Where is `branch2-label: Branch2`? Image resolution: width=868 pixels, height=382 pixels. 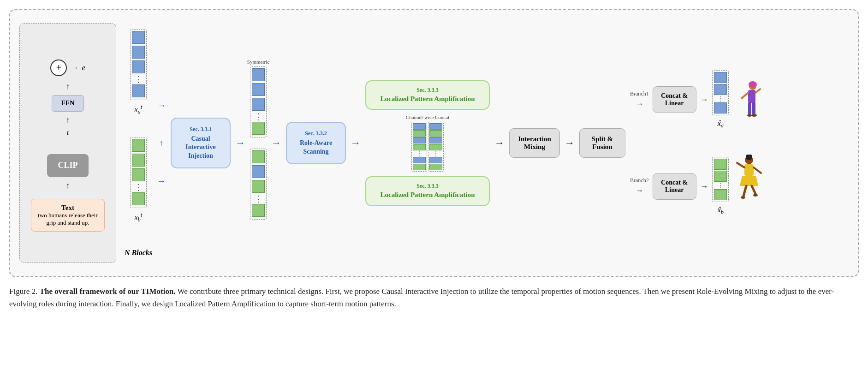
branch2-label: Branch2 is located at coordinates (639, 181).